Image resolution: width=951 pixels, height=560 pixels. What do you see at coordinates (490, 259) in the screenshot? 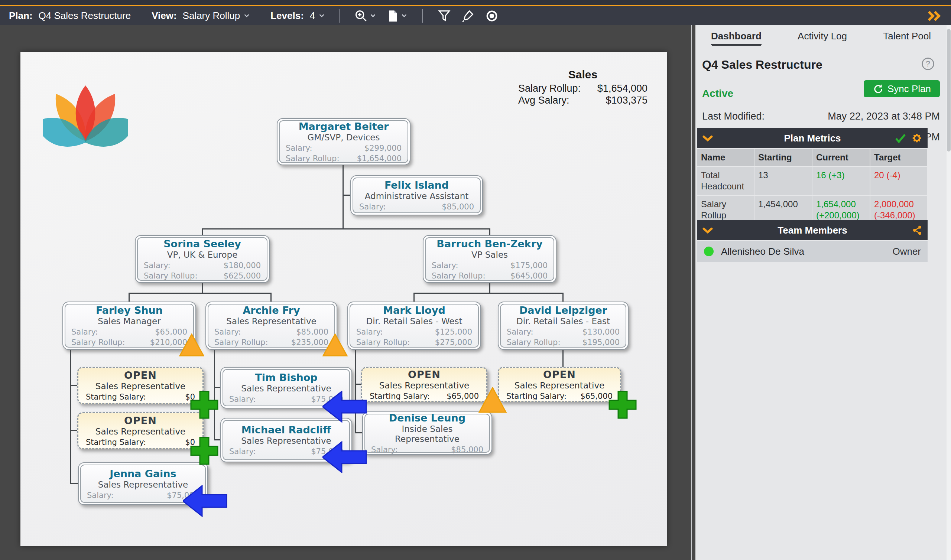
I see `org-node-barruch-ben-zekry: Barruch Ben-Zekry VP Sales Salary:$175,0…` at bounding box center [490, 259].